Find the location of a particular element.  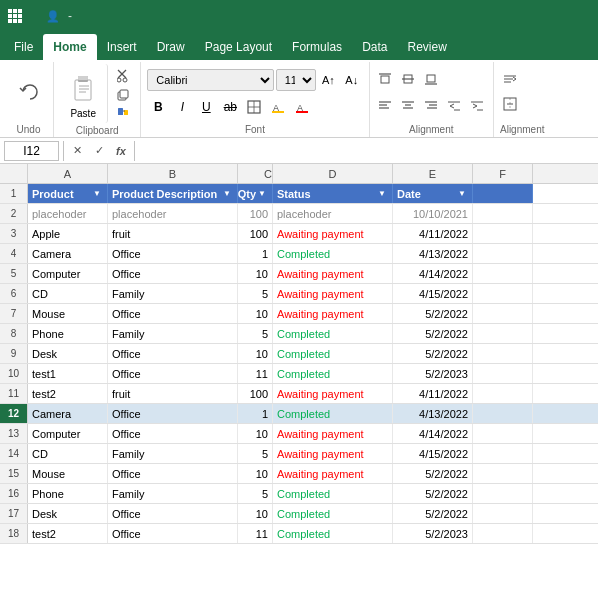

align-center-button is located at coordinates (408, 105).